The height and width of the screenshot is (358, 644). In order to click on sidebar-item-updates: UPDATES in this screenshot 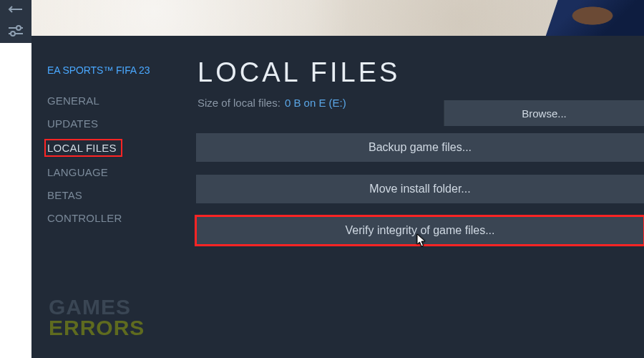, I will do `click(122, 123)`.